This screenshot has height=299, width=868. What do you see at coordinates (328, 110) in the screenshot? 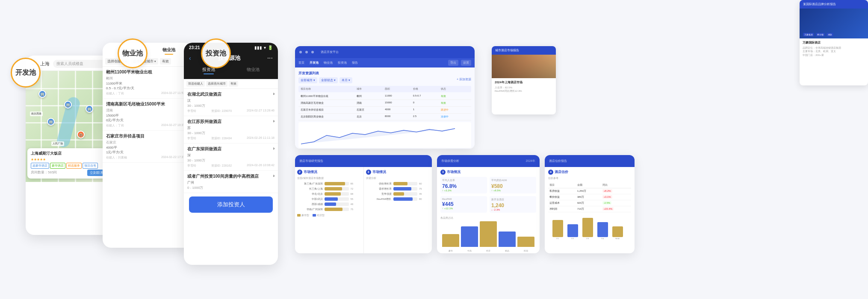
I see `td-name: 石家庄市井径县项目` at bounding box center [328, 110].